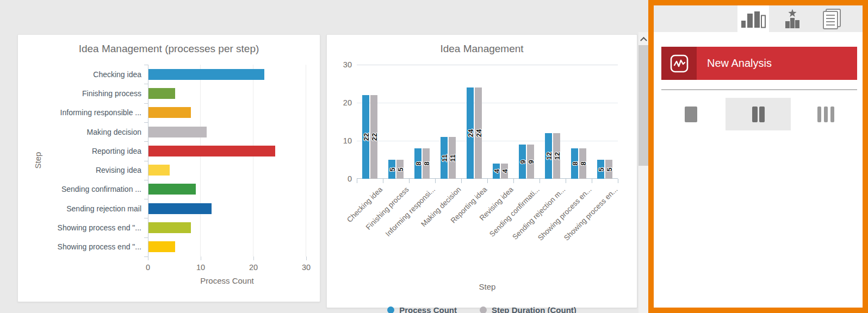  What do you see at coordinates (758, 114) in the screenshot?
I see `layout-option-two-column` at bounding box center [758, 114].